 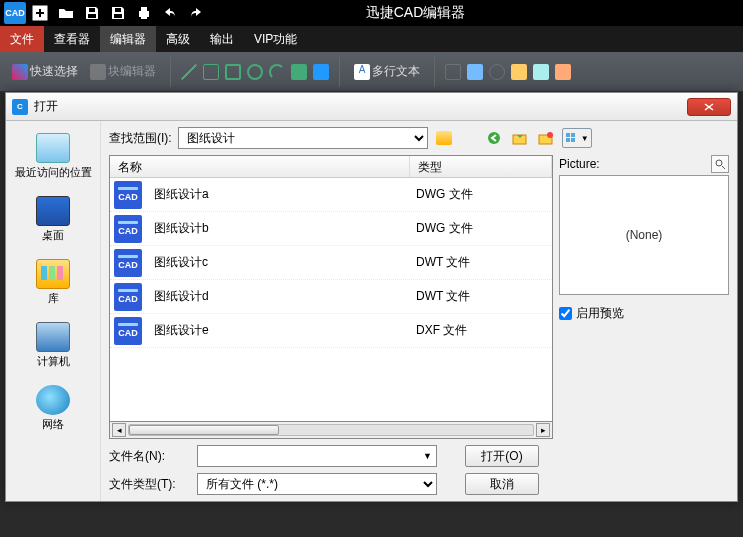 What do you see at coordinates (317, 484) in the screenshot?
I see `filetype-select: 所有文件 (*.*)` at bounding box center [317, 484].